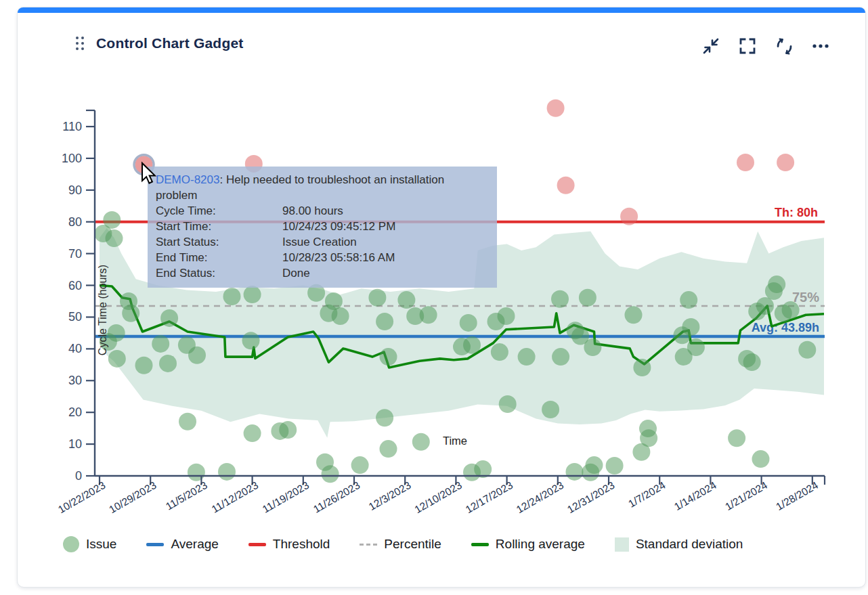 The image size is (868, 595). Describe the element at coordinates (80, 43) in the screenshot. I see `drag-handle-icon` at that location.